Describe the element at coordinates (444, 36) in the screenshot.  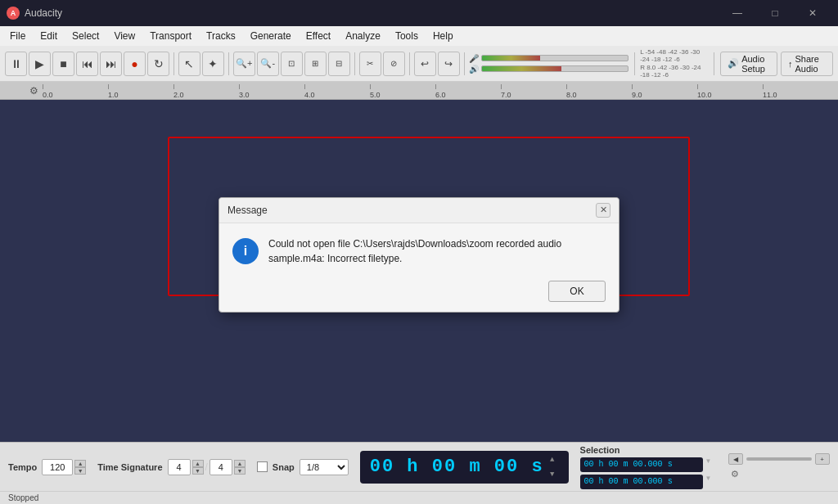
I see `menu-help: Help` at that location.